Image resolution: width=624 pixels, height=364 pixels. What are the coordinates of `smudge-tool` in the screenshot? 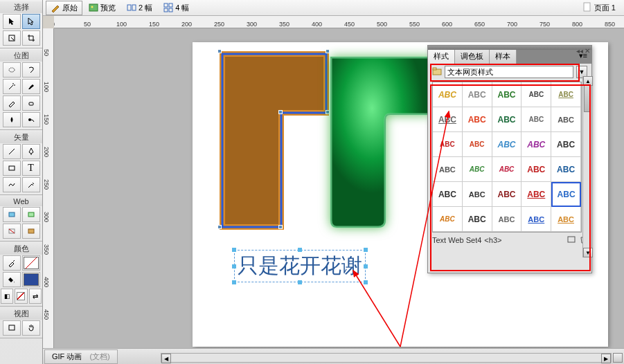 It's located at (31, 120).